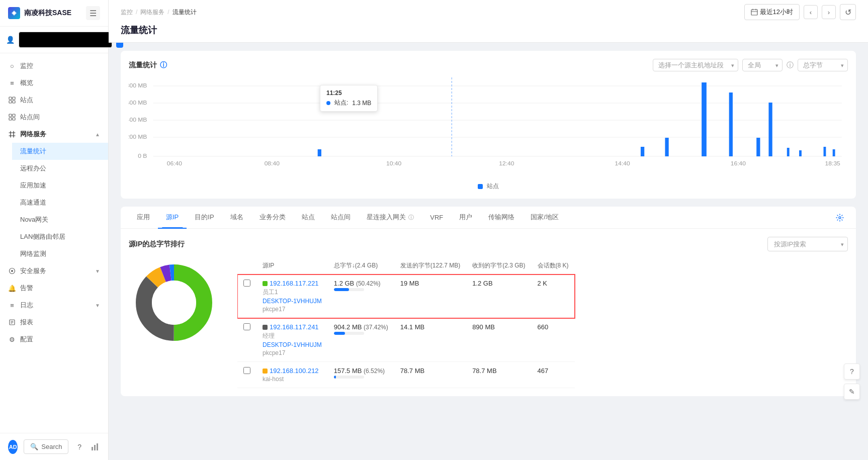 Image resolution: width=868 pixels, height=460 pixels. I want to click on chart-header: 流量统计 ⓘ 选择一个源主机地址段 全局 ⓘ, so click(488, 65).